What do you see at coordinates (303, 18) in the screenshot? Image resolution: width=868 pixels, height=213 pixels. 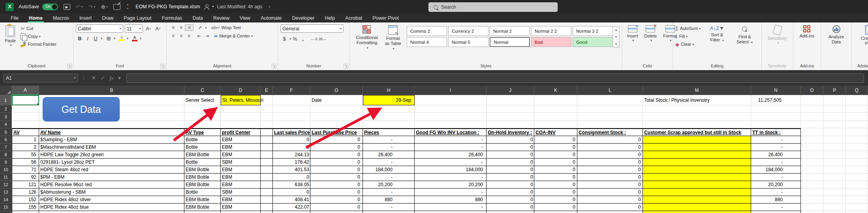 I see `tab-developer: Developer` at bounding box center [303, 18].